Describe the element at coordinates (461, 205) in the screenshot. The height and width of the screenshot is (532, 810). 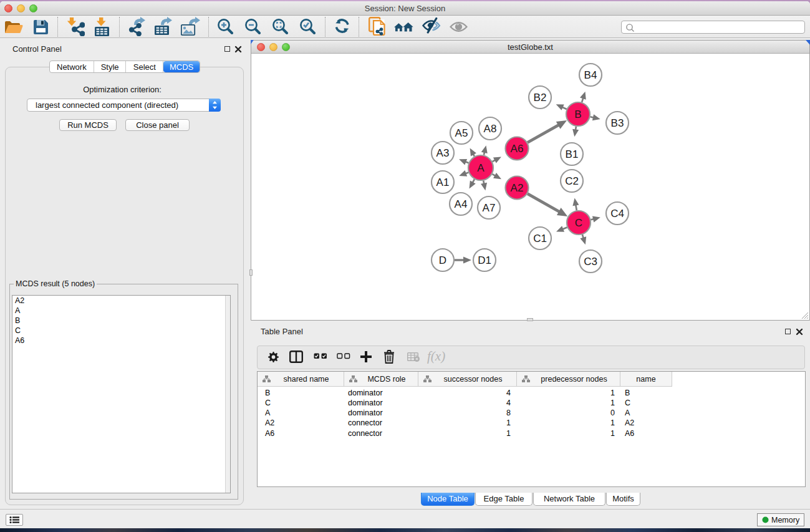
I see `svg-text: A4` at that location.